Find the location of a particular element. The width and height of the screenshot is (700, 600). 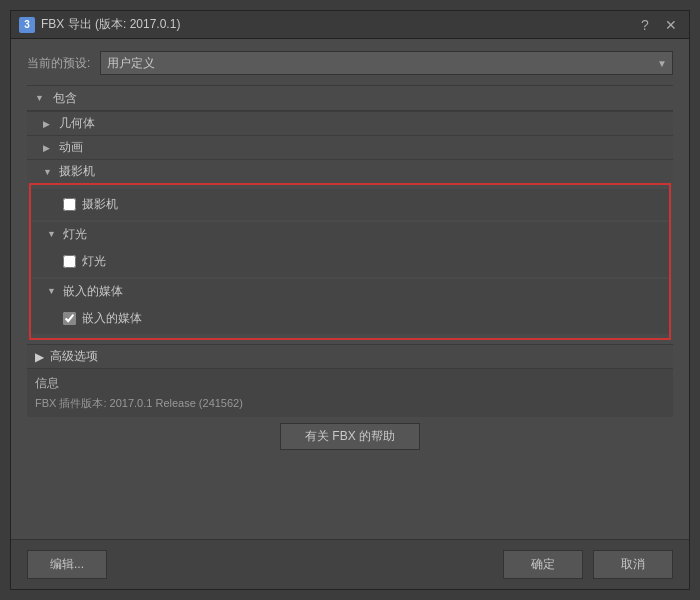

cancel-button: 取消 is located at coordinates (633, 564).